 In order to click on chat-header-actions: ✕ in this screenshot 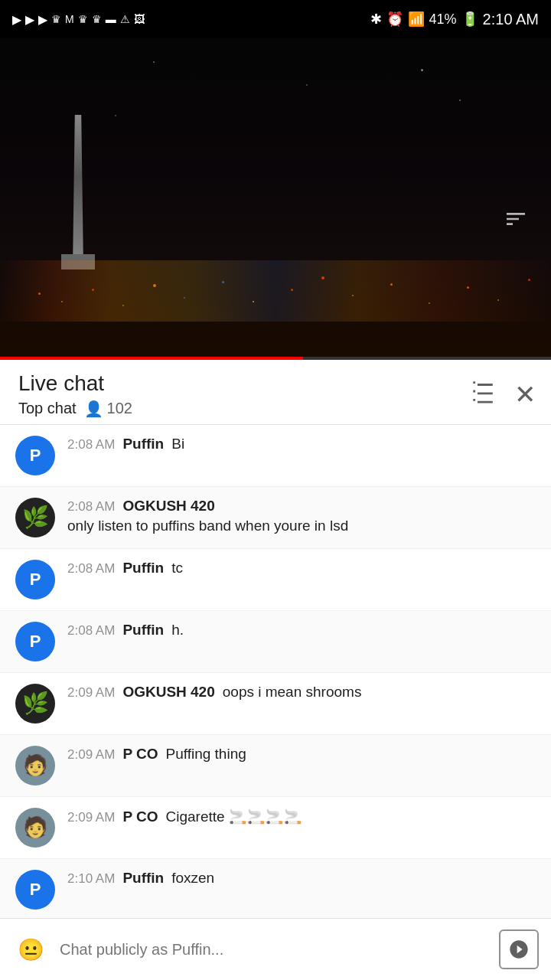, I will do `click(503, 394)`.